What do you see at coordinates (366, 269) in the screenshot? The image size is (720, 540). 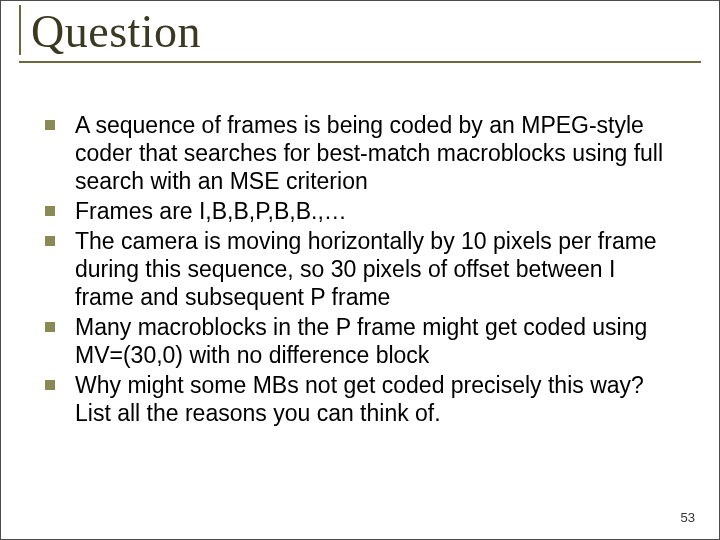 I see `bullet-text: The camera is moving horizontally by 10 …` at bounding box center [366, 269].